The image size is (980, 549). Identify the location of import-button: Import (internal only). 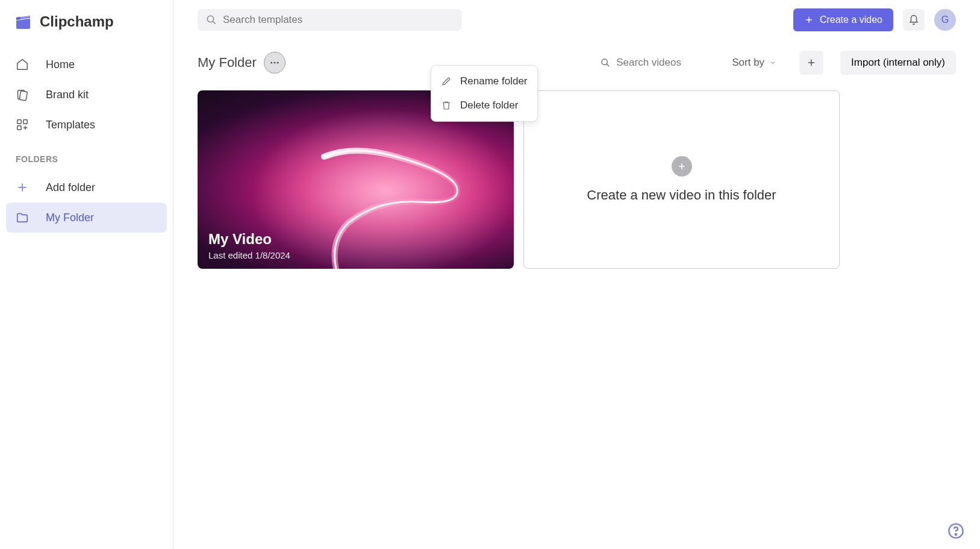
(898, 63).